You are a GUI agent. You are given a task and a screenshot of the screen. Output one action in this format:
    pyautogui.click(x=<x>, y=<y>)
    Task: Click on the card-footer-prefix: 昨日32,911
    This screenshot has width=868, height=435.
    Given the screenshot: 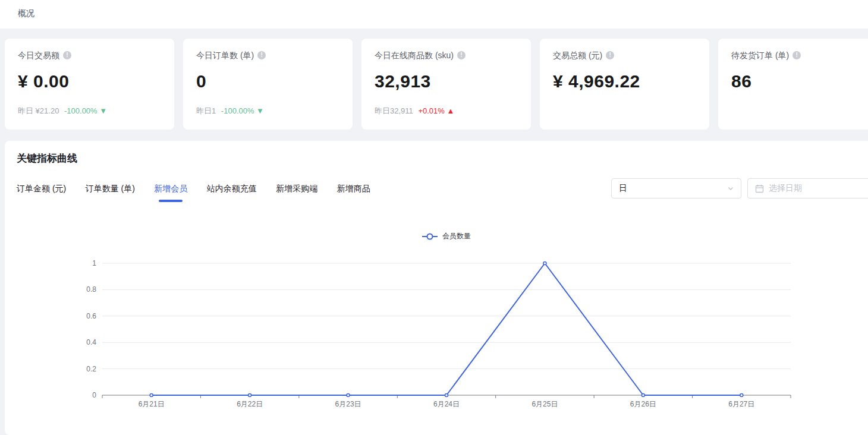 What is the action you would take?
    pyautogui.click(x=394, y=111)
    